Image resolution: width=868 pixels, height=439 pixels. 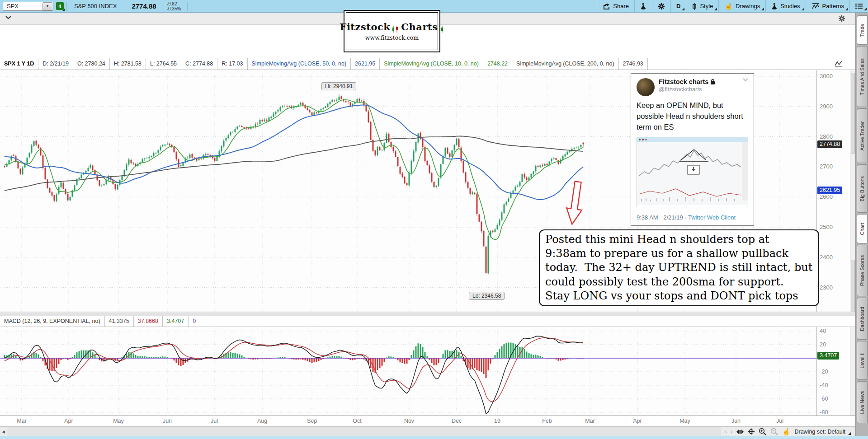 I want to click on price-tick-label: 2600, so click(x=826, y=197).